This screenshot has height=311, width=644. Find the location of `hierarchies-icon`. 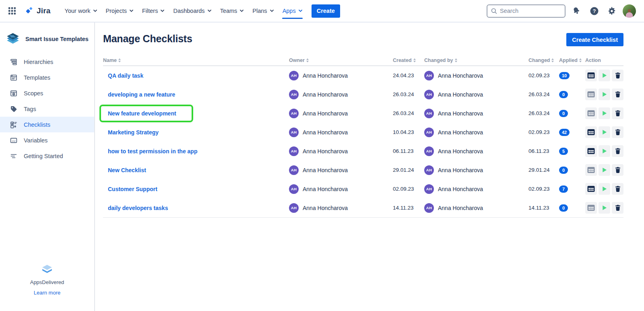

hierarchies-icon is located at coordinates (14, 62).